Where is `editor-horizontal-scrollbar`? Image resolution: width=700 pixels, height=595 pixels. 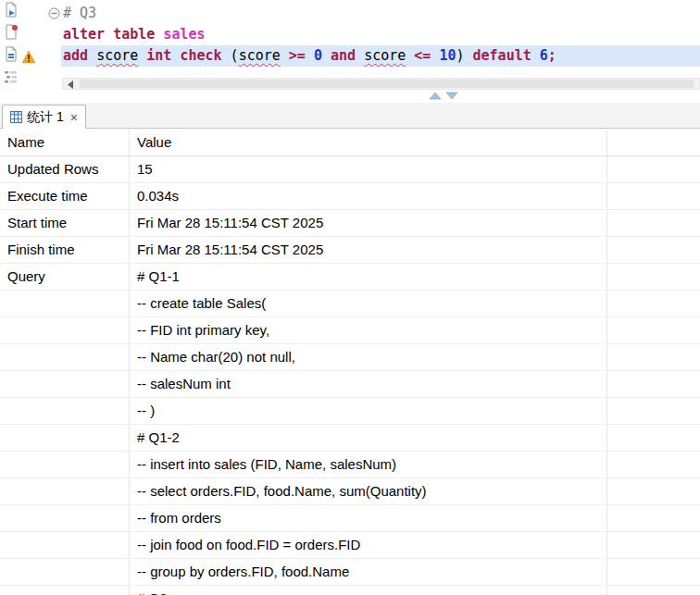 editor-horizontal-scrollbar is located at coordinates (381, 83).